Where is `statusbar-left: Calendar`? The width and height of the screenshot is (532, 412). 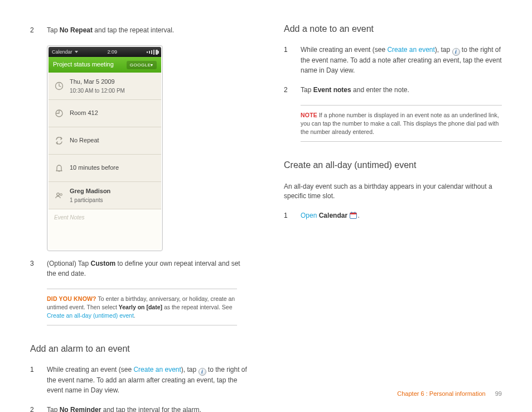
statusbar-left: Calendar is located at coordinates (65, 52).